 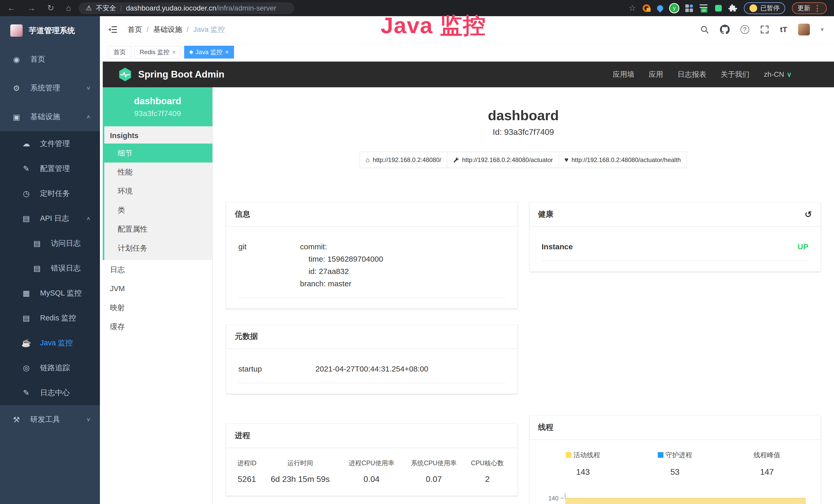 What do you see at coordinates (745, 29) in the screenshot?
I see `help-icon: ?` at bounding box center [745, 29].